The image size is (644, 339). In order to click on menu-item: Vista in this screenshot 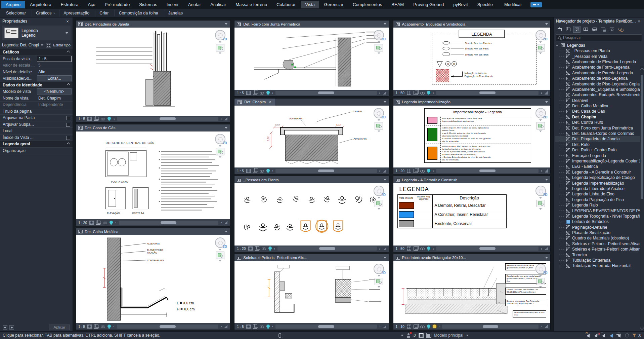, I will do `click(310, 5)`.